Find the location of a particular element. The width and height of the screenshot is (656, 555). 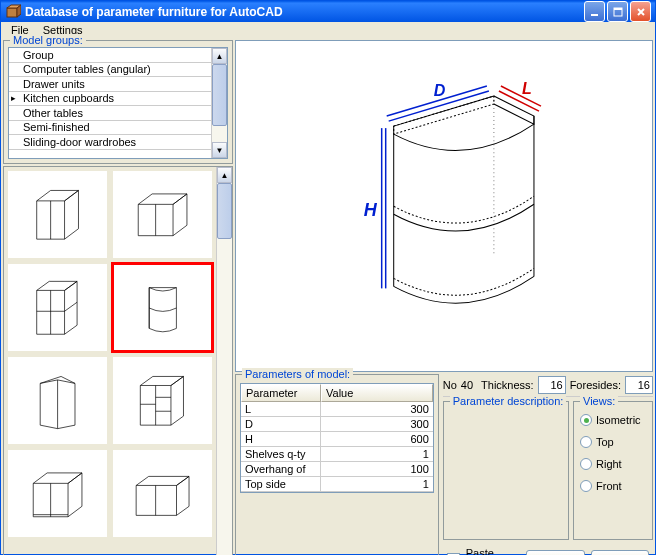

maximize-button is located at coordinates (618, 12).